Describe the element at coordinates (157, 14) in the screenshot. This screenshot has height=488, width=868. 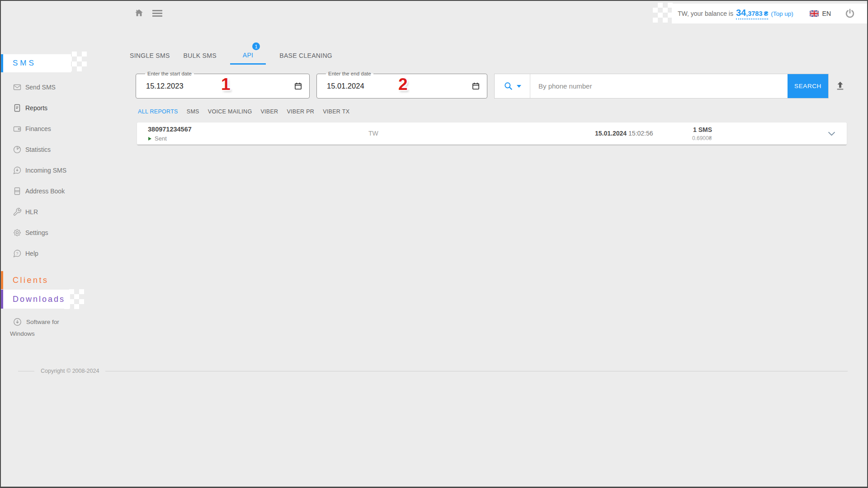
I see `menu-button` at that location.